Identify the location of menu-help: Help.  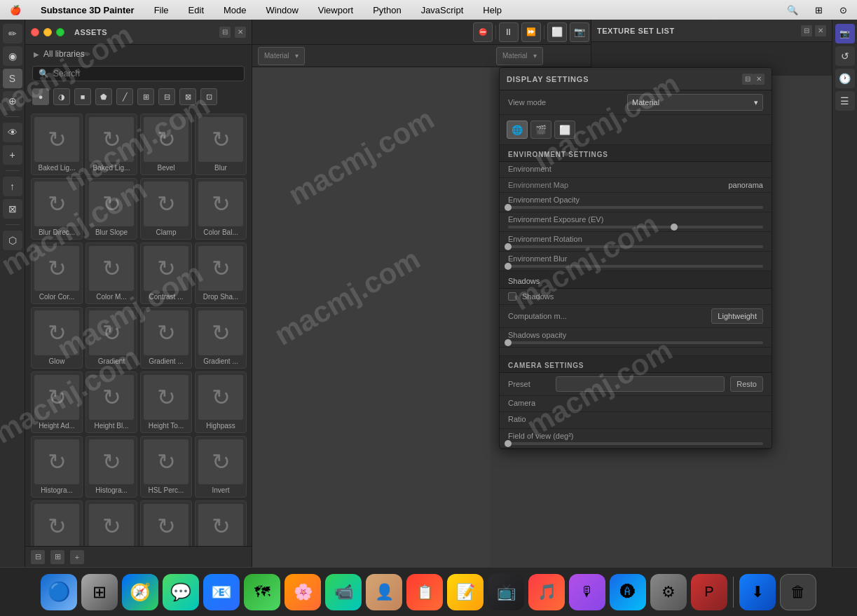
(492, 10).